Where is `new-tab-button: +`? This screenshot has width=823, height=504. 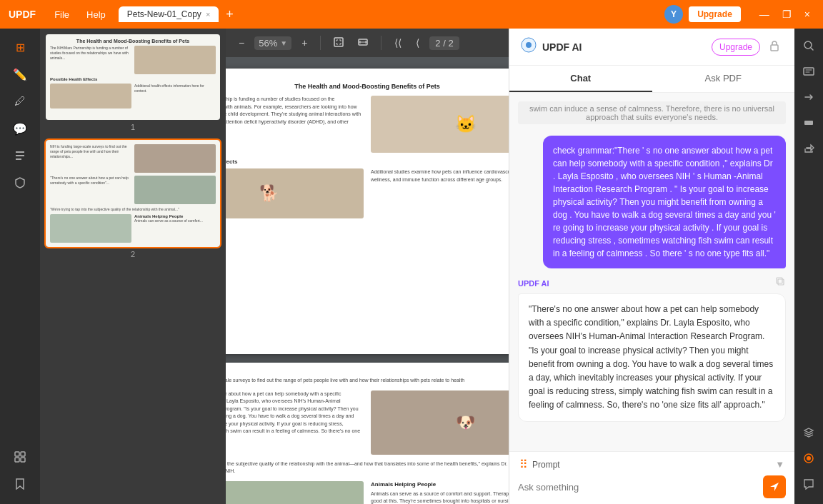 new-tab-button: + is located at coordinates (230, 14).